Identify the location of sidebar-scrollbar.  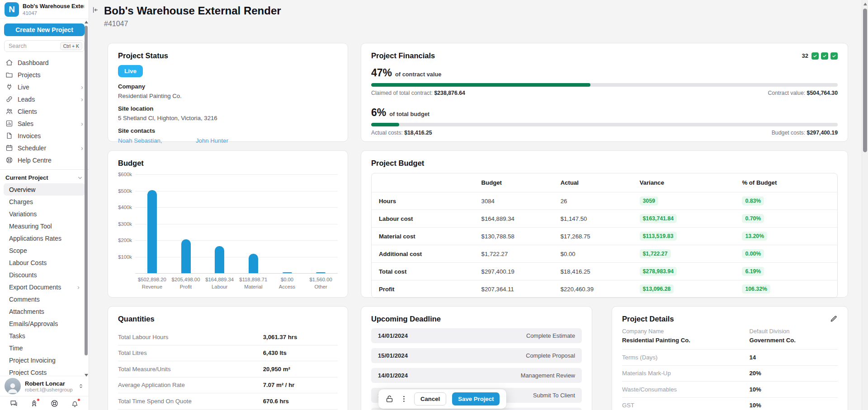
(86, 199).